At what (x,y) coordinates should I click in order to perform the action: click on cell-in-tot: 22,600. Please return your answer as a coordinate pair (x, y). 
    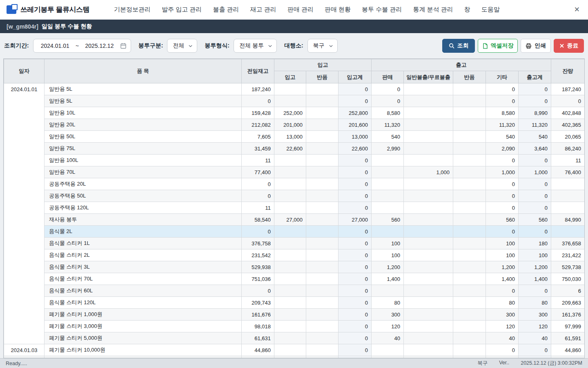
    Looking at the image, I should click on (355, 149).